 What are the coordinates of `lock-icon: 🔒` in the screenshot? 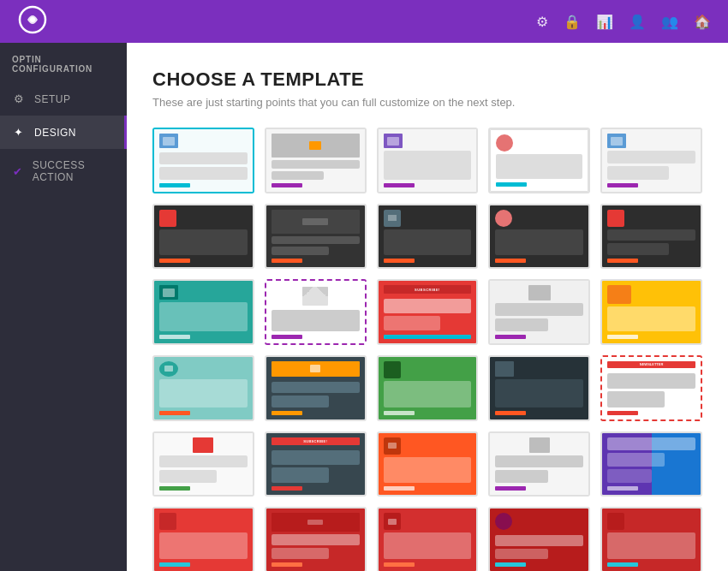 It's located at (572, 22).